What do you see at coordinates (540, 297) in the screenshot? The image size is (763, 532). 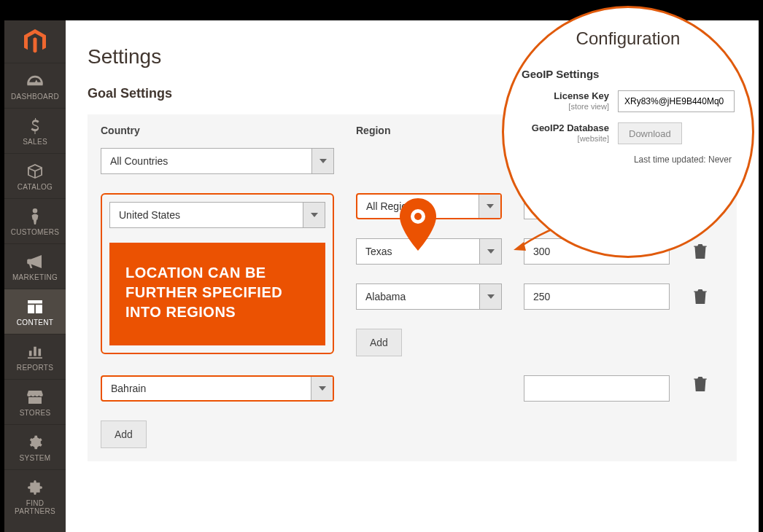 I see `region-row: Alabama` at bounding box center [540, 297].